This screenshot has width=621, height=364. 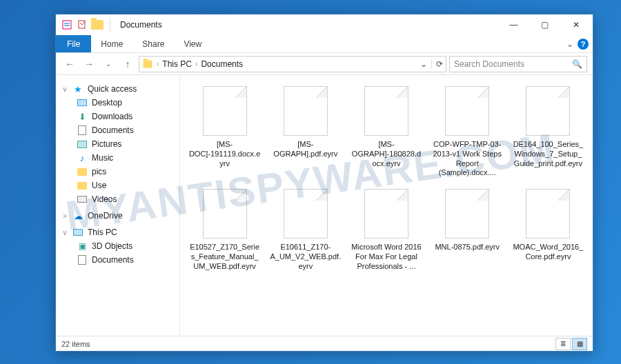 What do you see at coordinates (583, 44) in the screenshot?
I see `help-icon: ?` at bounding box center [583, 44].